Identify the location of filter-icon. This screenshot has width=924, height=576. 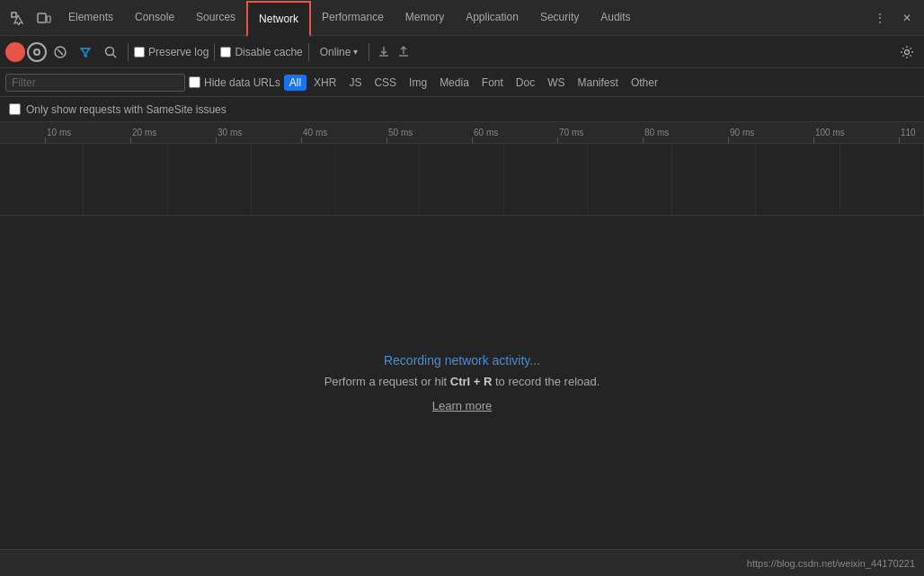
(85, 52).